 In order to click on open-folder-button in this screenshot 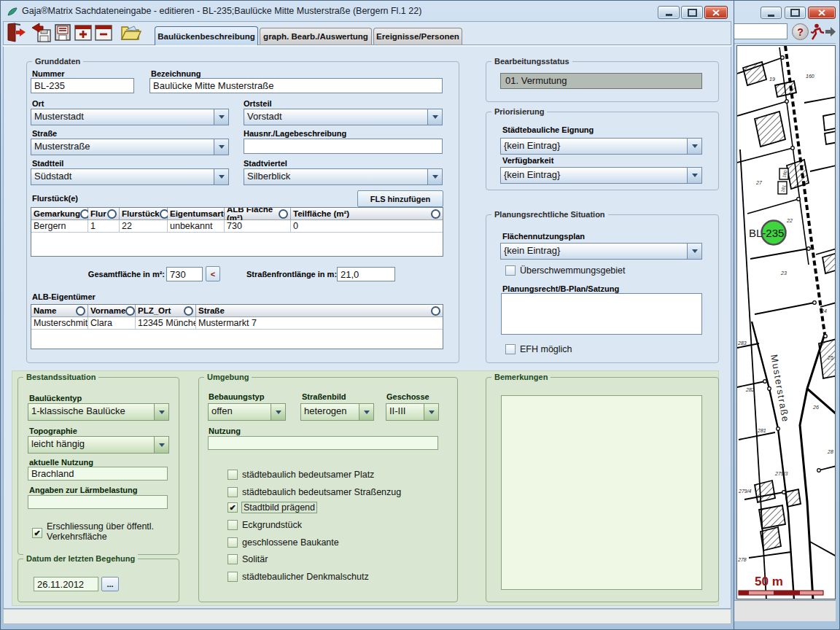, I will do `click(131, 32)`.